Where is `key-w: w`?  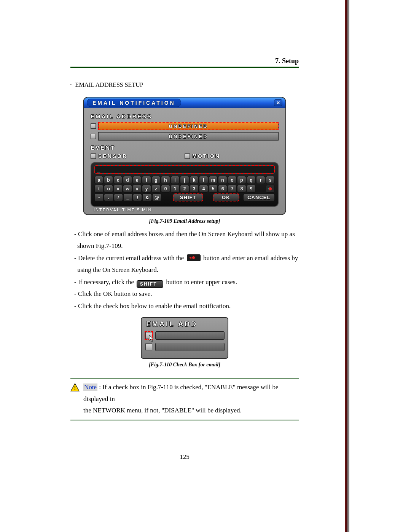 key-w: w is located at coordinates (127, 189).